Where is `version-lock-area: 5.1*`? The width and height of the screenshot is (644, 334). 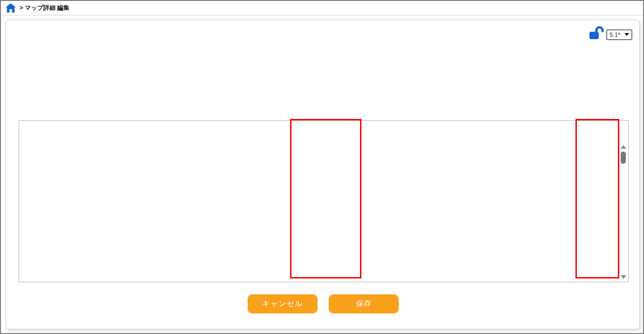 version-lock-area: 5.1* is located at coordinates (610, 35).